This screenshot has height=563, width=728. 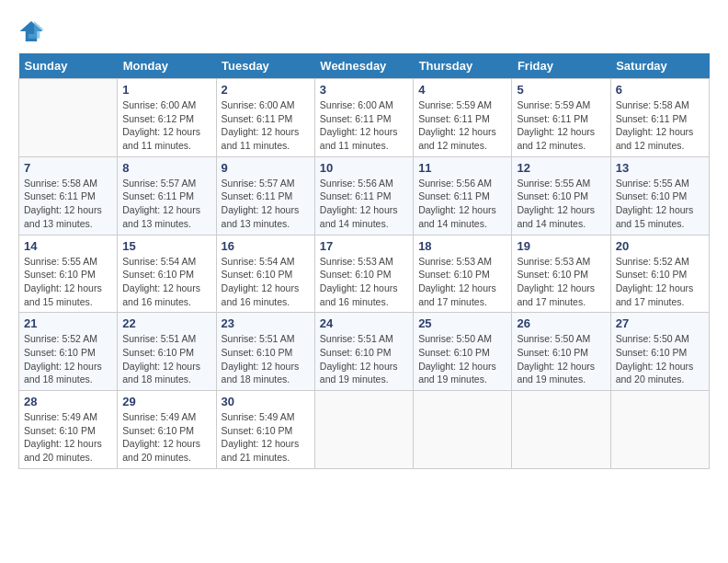 I want to click on calendar-cell: 3Sunrise: 6:00 AM Sunset: 6:11 PM Daylig…, so click(x=364, y=118).